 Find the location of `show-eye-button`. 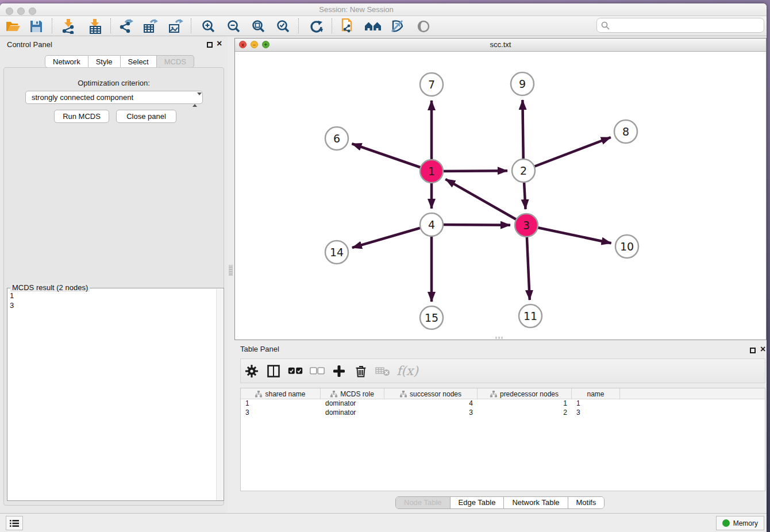

show-eye-button is located at coordinates (424, 26).